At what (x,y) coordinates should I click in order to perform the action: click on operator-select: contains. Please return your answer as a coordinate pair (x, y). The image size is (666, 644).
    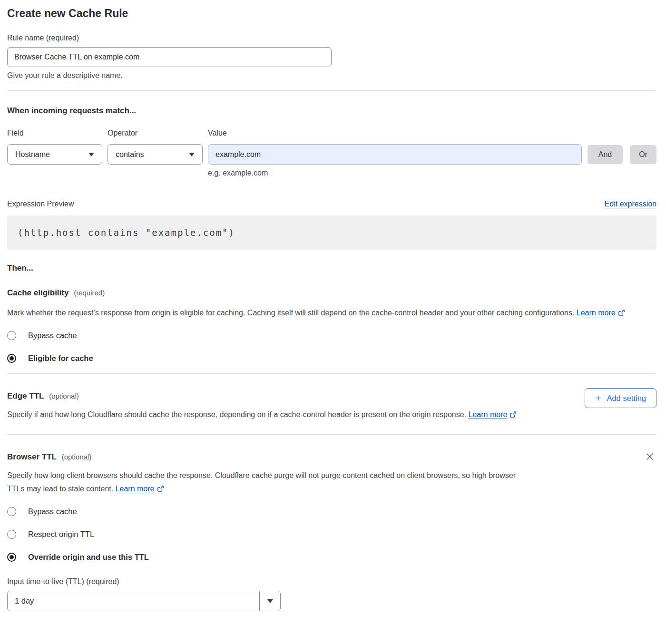
    Looking at the image, I should click on (155, 154).